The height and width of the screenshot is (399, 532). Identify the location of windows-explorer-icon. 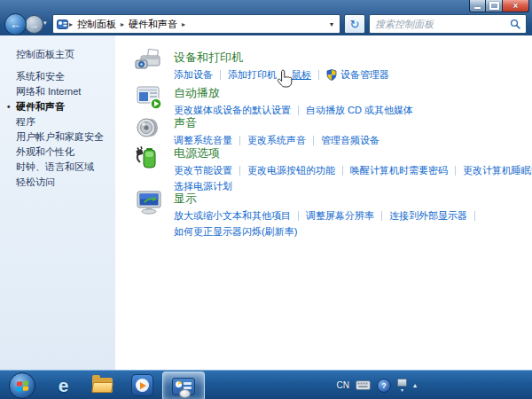
(103, 385).